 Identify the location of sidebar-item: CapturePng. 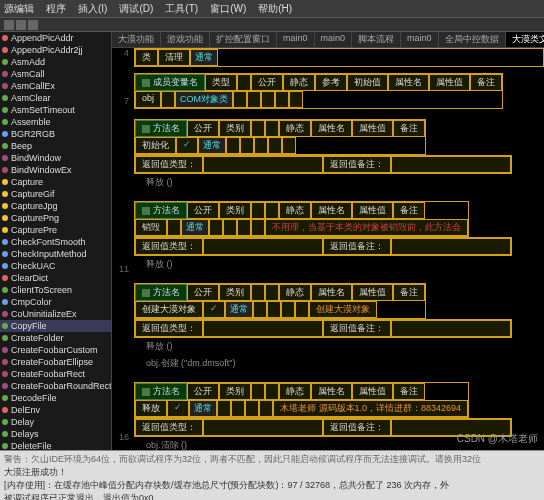
(56, 218).